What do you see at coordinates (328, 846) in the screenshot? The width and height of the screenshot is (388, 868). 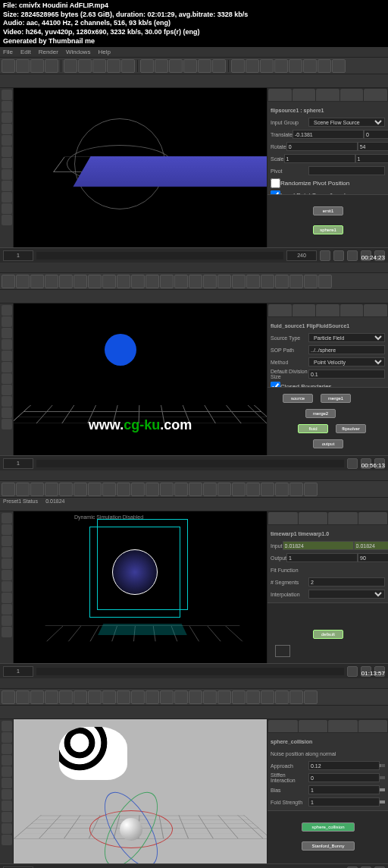 I see `network-node: Stanford_Bunny` at bounding box center [328, 846].